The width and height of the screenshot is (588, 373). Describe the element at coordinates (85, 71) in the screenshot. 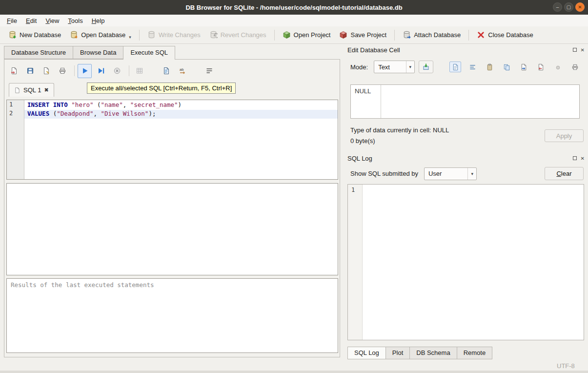

I see `execute-all-button` at that location.